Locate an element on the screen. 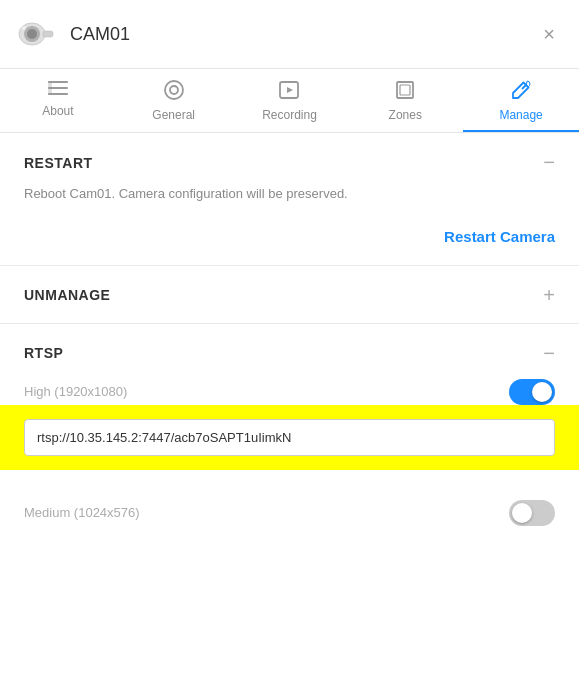 This screenshot has height=696, width=579. rtsp-url-highlight is located at coordinates (290, 438).